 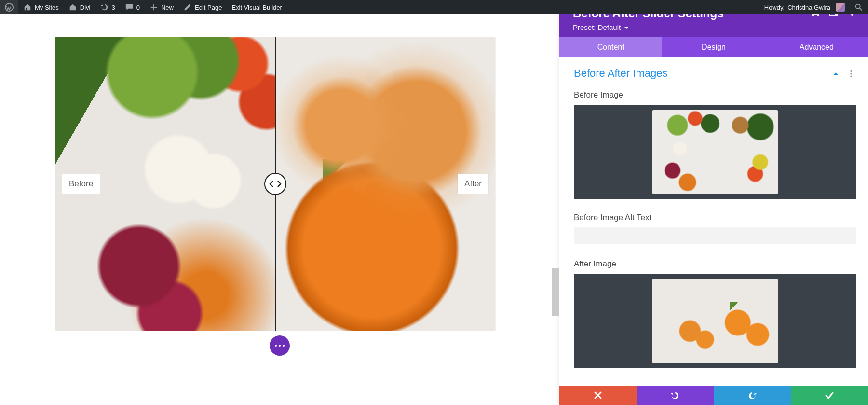 What do you see at coordinates (715, 236) in the screenshot?
I see `before-alt-input` at bounding box center [715, 236].